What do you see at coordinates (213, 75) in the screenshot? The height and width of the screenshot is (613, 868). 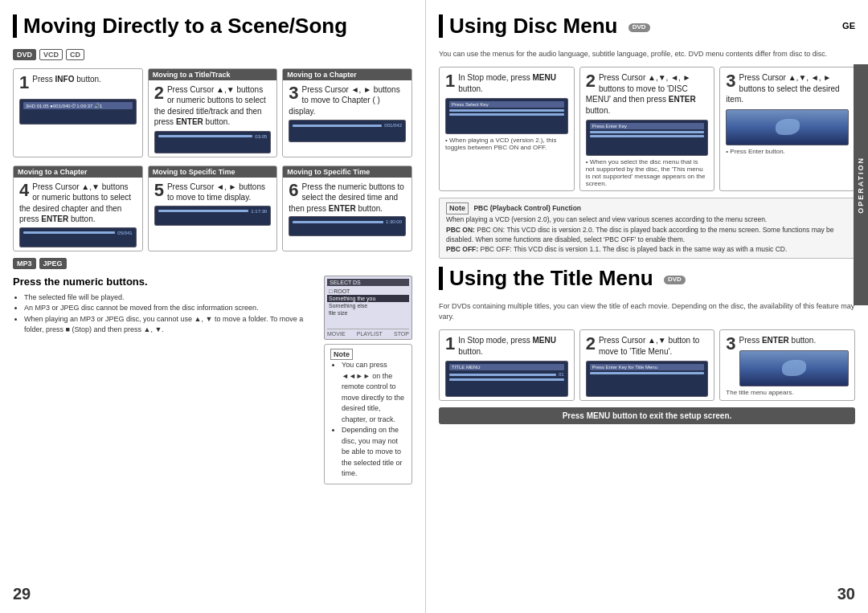 I see `title-track-header: Moving to a Title/Track` at bounding box center [213, 75].